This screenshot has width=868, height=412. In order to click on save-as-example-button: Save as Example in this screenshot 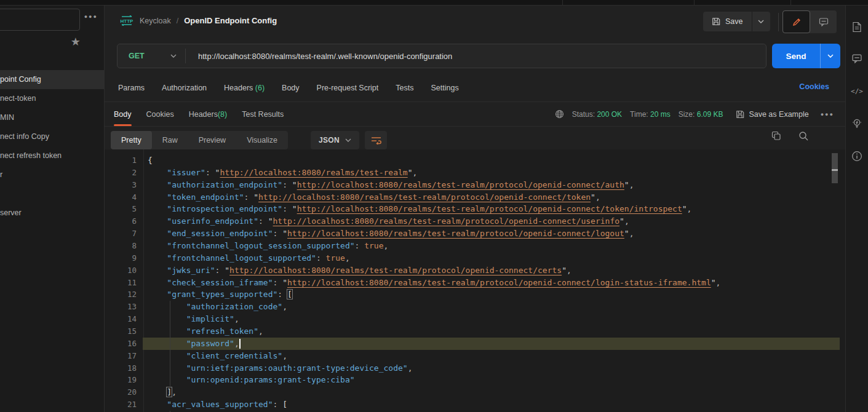, I will do `click(772, 114)`.